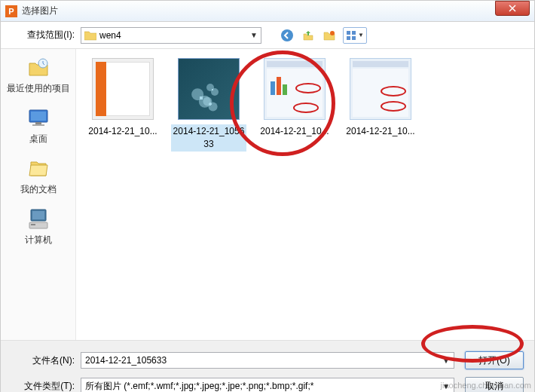 The image size is (535, 392). What do you see at coordinates (90, 35) in the screenshot?
I see `folder-icon` at bounding box center [90, 35].